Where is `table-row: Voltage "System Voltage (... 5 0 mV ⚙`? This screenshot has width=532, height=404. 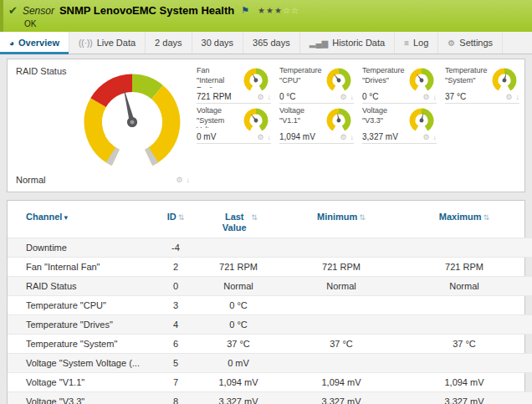 table-row: Voltage "System Voltage (... 5 0 mV ⚙ is located at coordinates (269, 363).